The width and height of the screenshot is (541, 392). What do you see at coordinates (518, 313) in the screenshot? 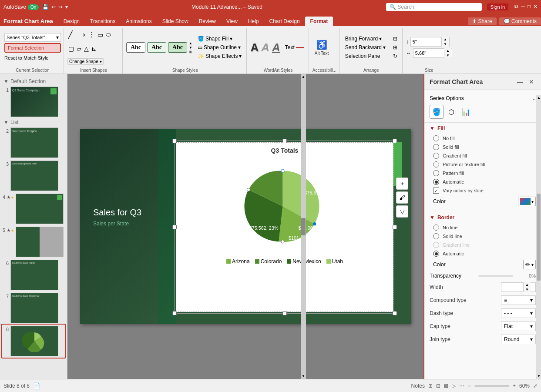
I see `dash-type-control: - - - ▾` at bounding box center [518, 313].